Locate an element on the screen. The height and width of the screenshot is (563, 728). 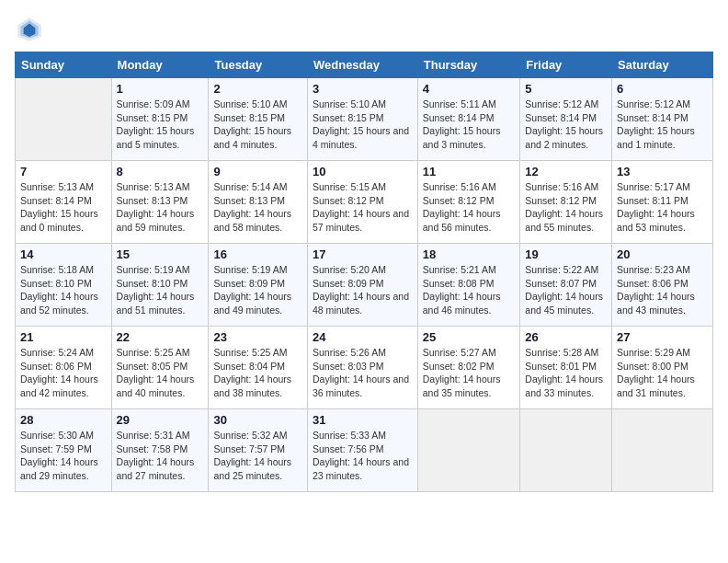
day-number: 27 is located at coordinates (662, 337).